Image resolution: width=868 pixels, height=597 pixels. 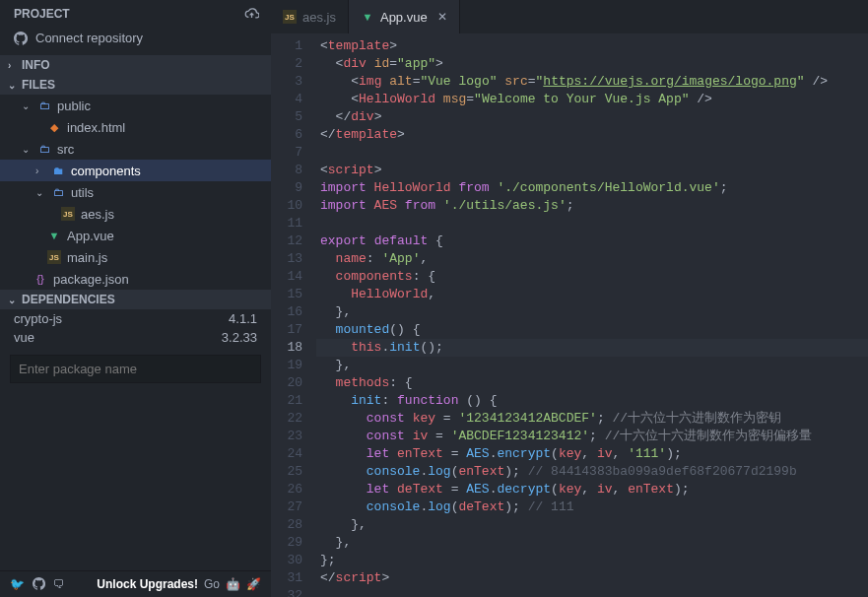 What do you see at coordinates (252, 14) in the screenshot?
I see `cloud-upload-icon` at bounding box center [252, 14].